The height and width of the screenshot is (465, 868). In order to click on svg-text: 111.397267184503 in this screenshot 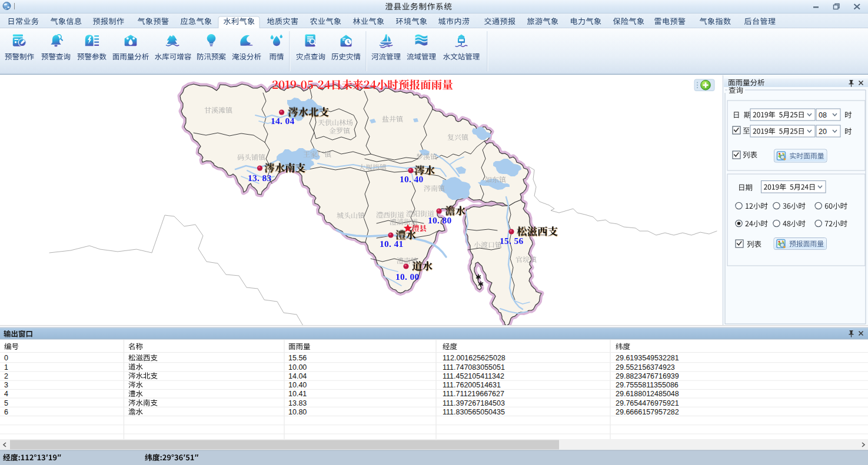, I will do `click(474, 403)`.